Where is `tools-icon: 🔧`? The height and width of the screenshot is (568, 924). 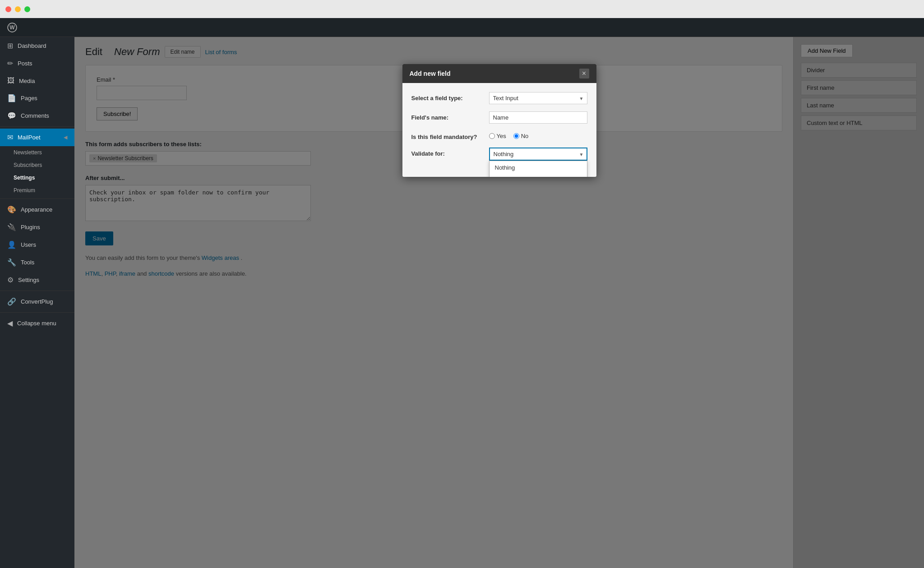
tools-icon: 🔧 is located at coordinates (12, 263).